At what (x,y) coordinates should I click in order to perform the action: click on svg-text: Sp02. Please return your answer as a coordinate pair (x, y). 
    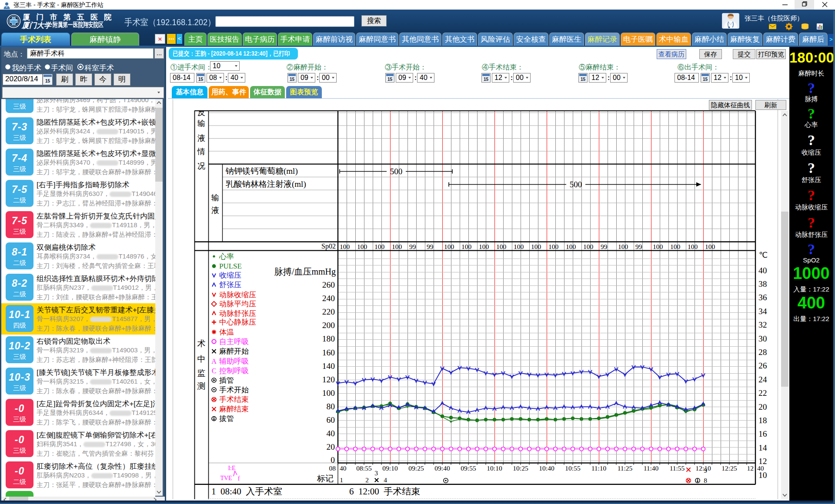
    Looking at the image, I should click on (329, 246).